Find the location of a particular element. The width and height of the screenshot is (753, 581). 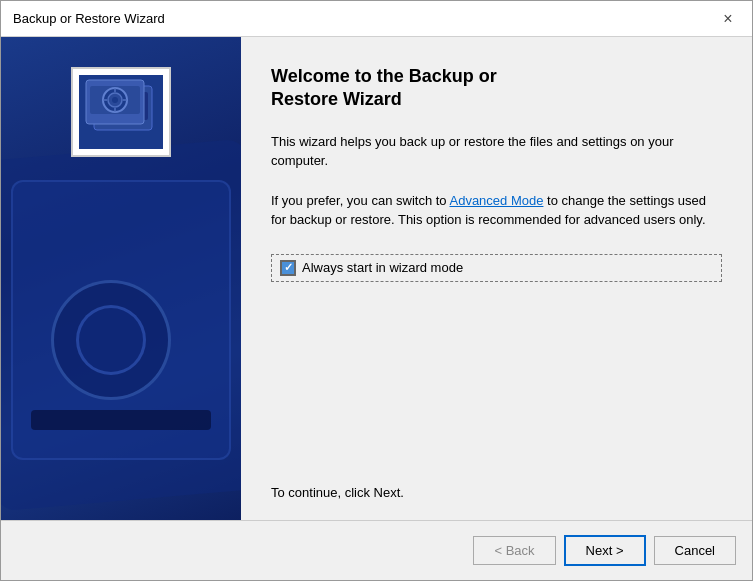

close-button: × is located at coordinates (728, 19).